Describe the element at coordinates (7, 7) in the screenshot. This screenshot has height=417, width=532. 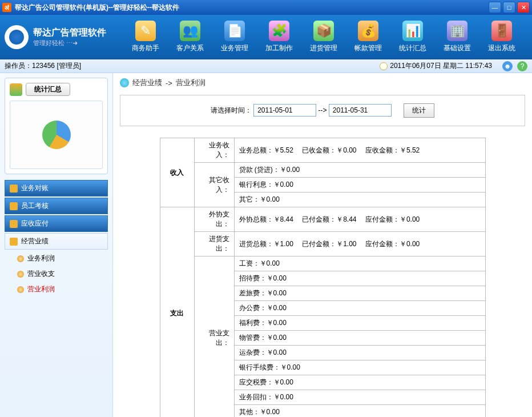
I see `rss-icon: ॳ` at that location.